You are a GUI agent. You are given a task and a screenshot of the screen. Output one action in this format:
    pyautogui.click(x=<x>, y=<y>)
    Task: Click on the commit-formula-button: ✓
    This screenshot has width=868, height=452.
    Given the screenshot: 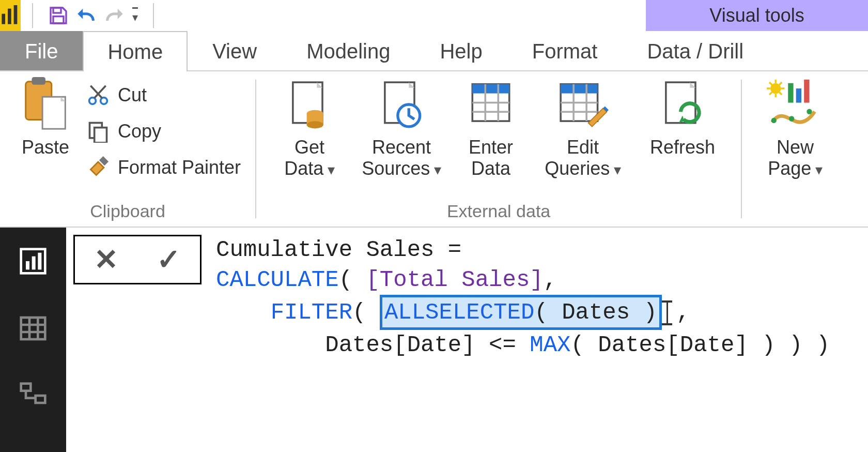 What is the action you would take?
    pyautogui.click(x=168, y=260)
    